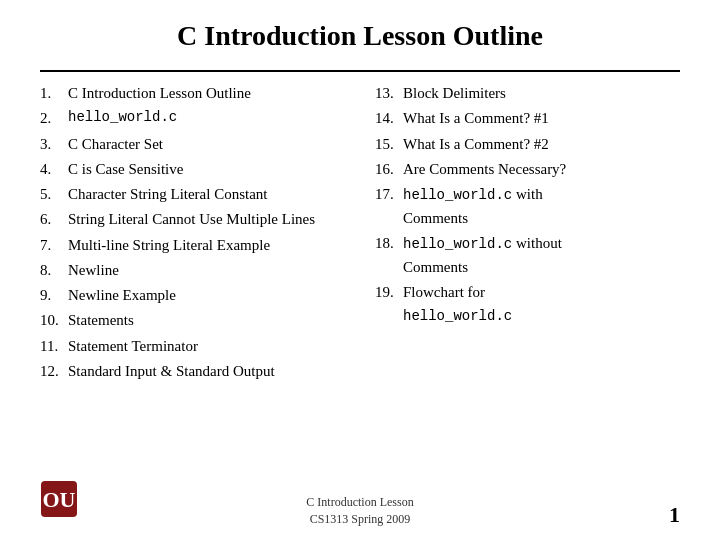 This screenshot has width=720, height=540. What do you see at coordinates (476, 118) in the screenshot?
I see `list-text: What Is a Comment? #1` at bounding box center [476, 118].